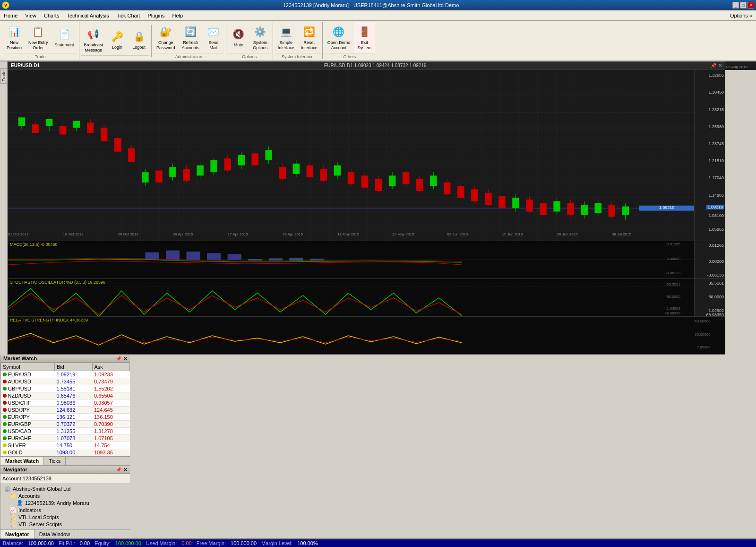  What do you see at coordinates (14, 37) in the screenshot?
I see `new-position-button: 📊 NewPosition` at bounding box center [14, 37].